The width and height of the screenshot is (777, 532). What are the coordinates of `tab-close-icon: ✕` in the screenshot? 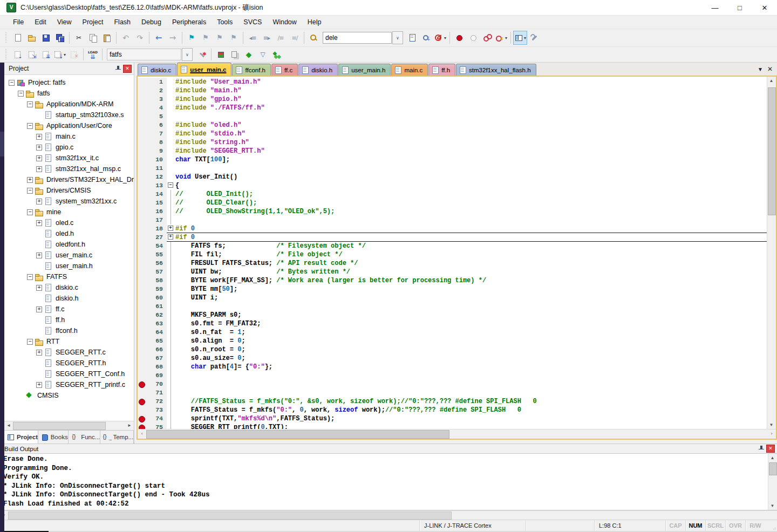 It's located at (770, 69).